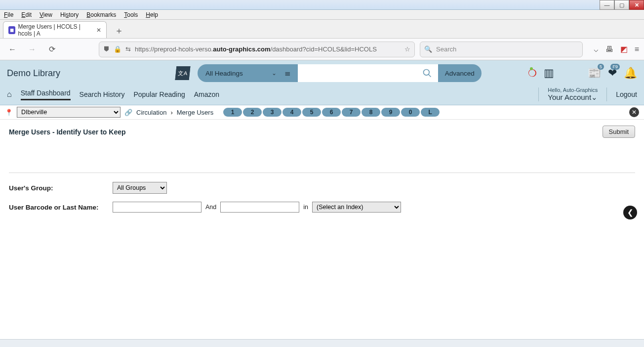 The height and width of the screenshot is (347, 644). I want to click on link-icon: 🔗, so click(128, 113).